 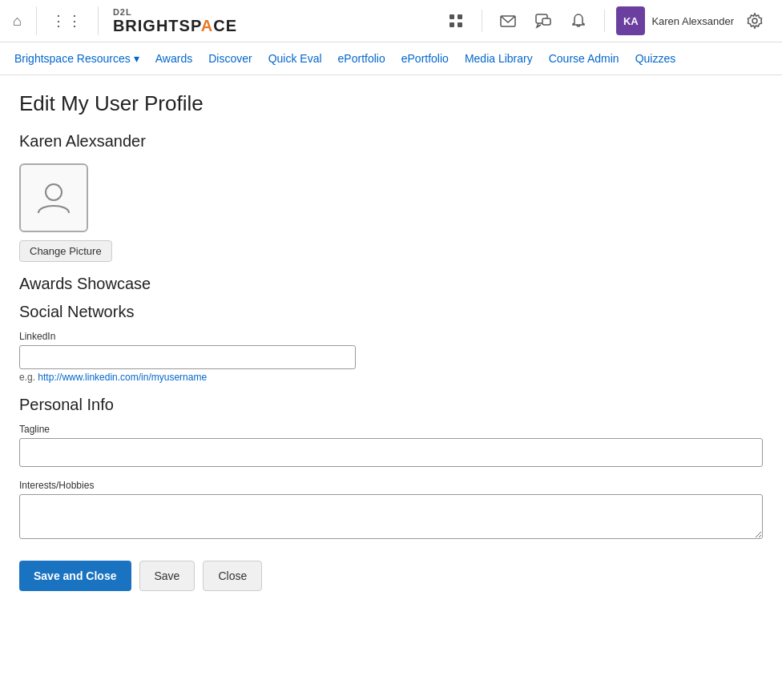 What do you see at coordinates (391, 213) in the screenshot?
I see `avatar-container: Change Picture` at bounding box center [391, 213].